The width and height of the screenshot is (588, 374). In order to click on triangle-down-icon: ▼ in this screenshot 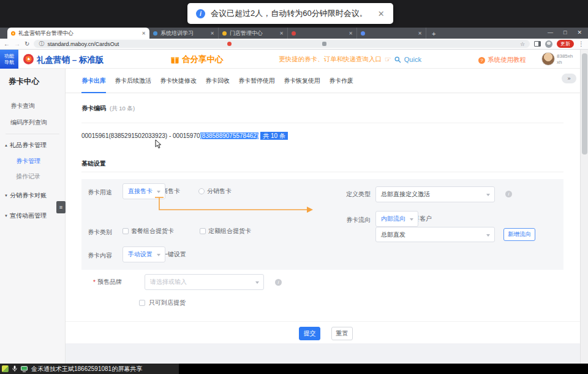, I will do `click(6, 216)`.